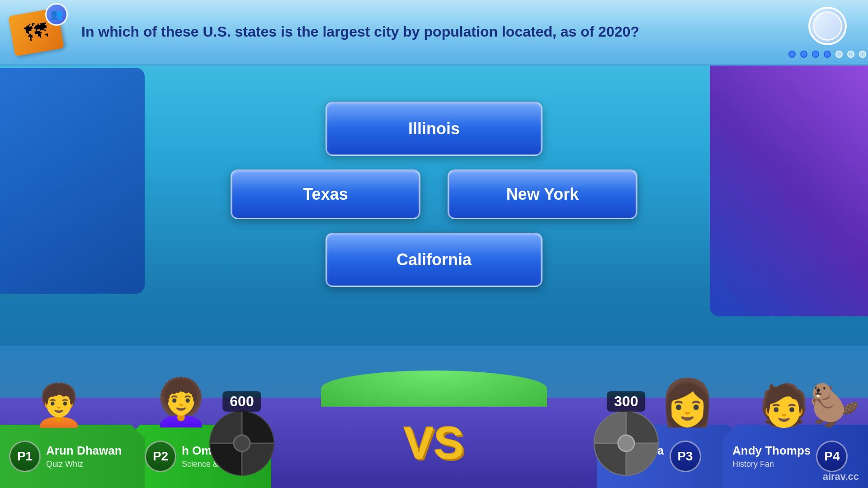  Describe the element at coordinates (841, 477) in the screenshot. I see `watermark: airav.cc` at that location.